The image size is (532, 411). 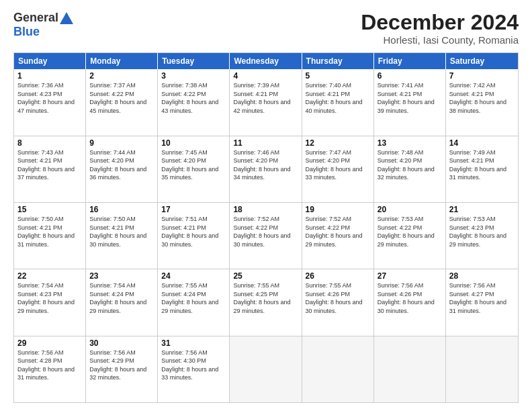 I want to click on day-info: Sunrise: 7:56 AMSunset: 4:28 PMDaylight:…, so click(x=50, y=365).